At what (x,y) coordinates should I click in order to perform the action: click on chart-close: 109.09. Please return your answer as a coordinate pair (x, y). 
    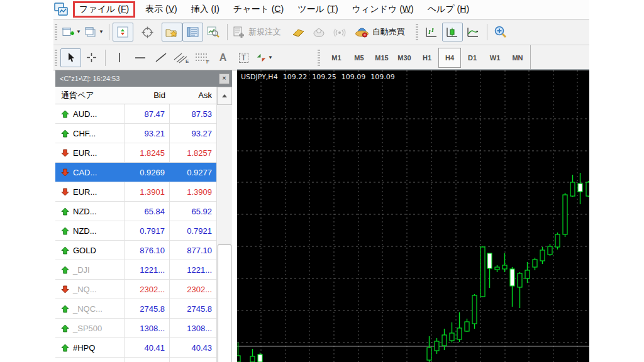
    Looking at the image, I should click on (382, 77).